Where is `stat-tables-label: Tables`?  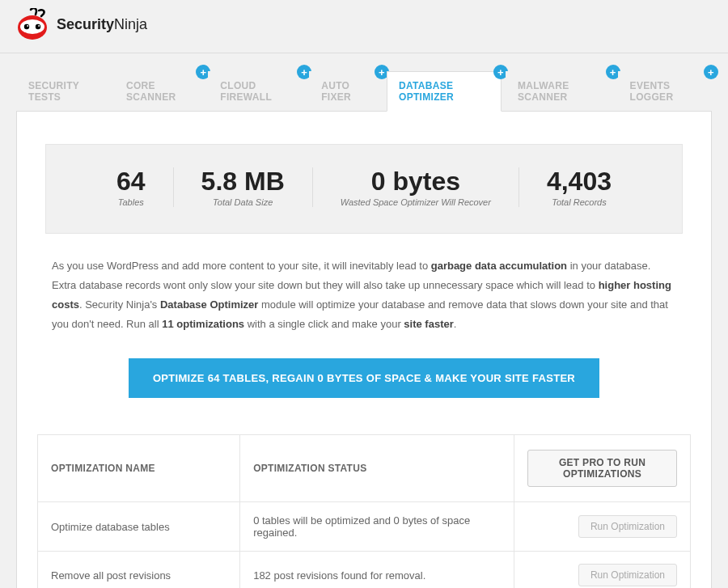
stat-tables-label: Tables is located at coordinates (131, 202).